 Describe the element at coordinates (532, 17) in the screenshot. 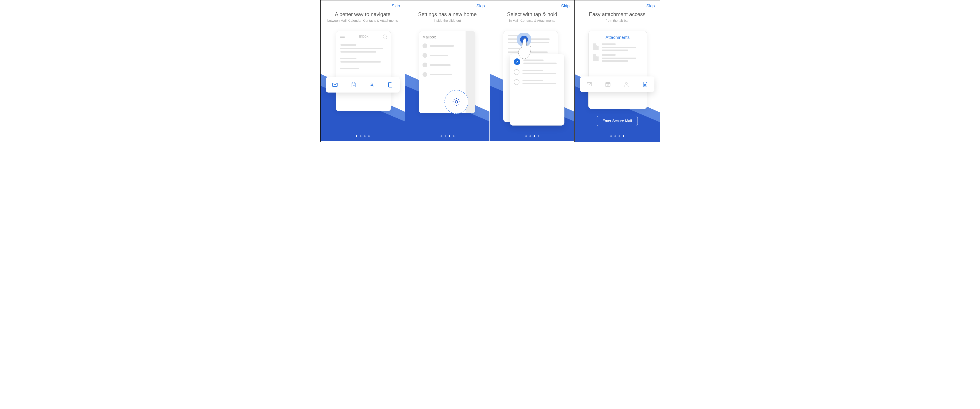

I see `heading: Select with tap & hold in Mail, Contacts…` at that location.